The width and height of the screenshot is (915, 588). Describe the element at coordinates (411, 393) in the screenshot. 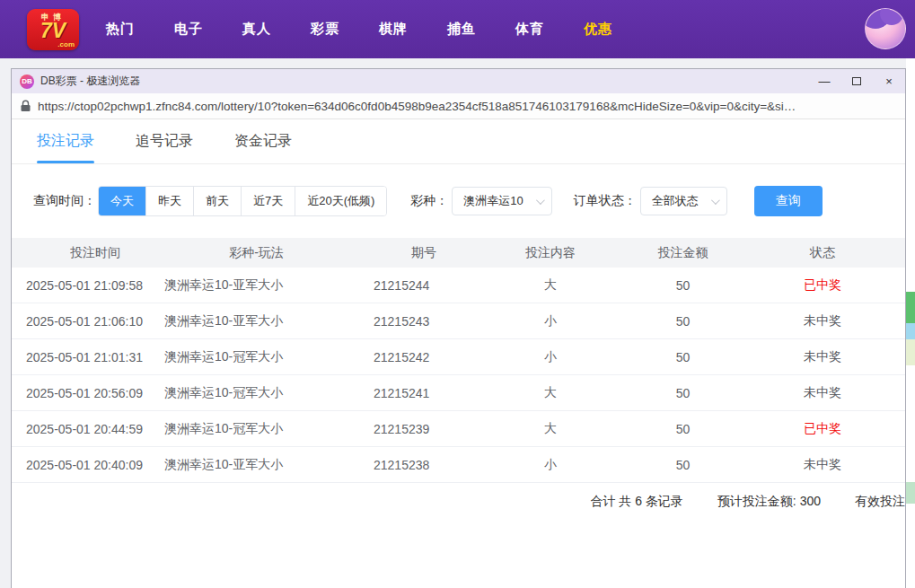

I see `issue-number: 21215241` at that location.